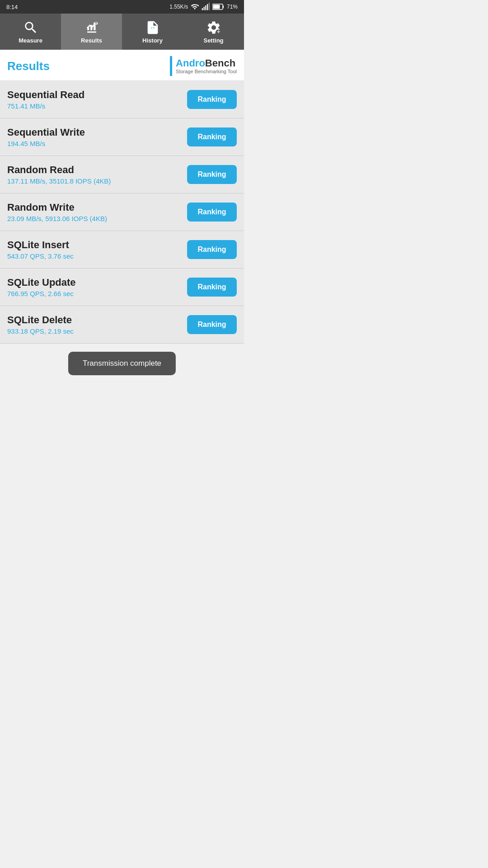 The width and height of the screenshot is (488, 868). Describe the element at coordinates (41, 320) in the screenshot. I see `result-name: SQLite Delete` at that location.